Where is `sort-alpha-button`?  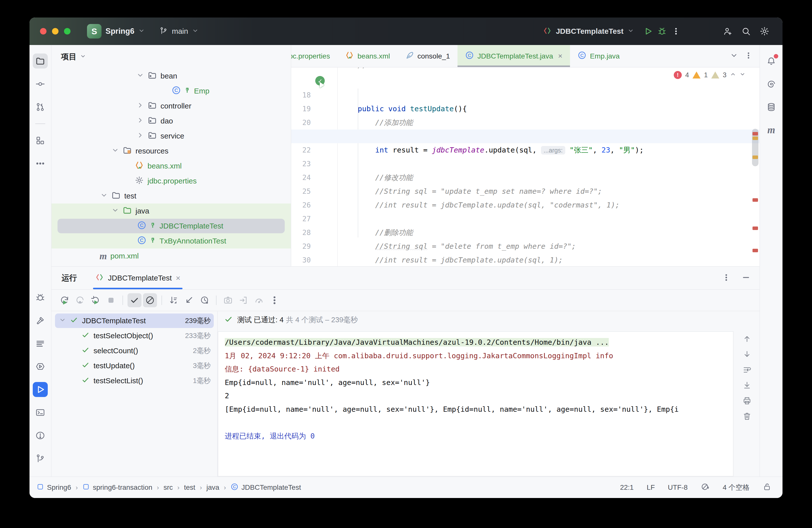 sort-alpha-button is located at coordinates (173, 300).